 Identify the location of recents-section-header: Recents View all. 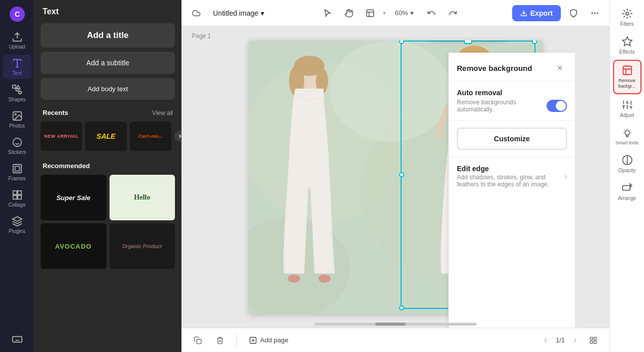
(108, 110).